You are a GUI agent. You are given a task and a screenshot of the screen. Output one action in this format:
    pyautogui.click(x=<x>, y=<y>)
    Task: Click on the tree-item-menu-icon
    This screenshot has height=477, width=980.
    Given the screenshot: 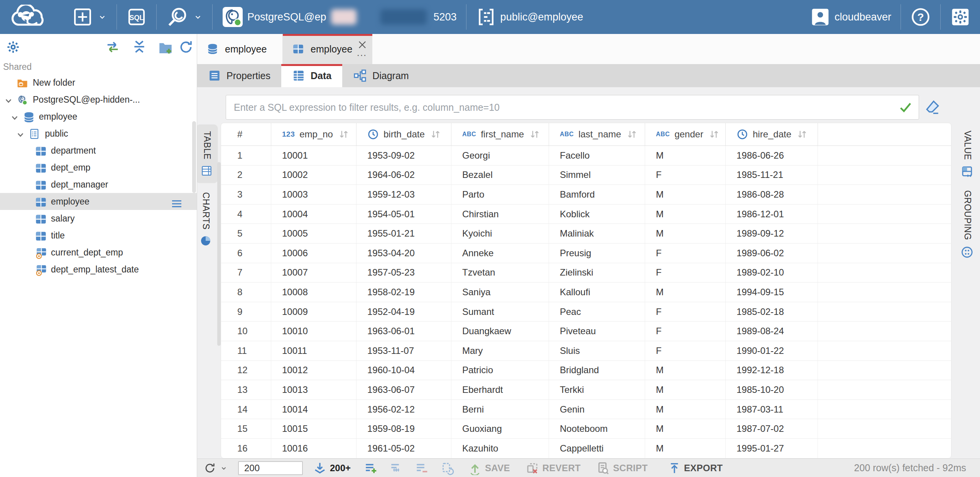 What is the action you would take?
    pyautogui.click(x=177, y=204)
    